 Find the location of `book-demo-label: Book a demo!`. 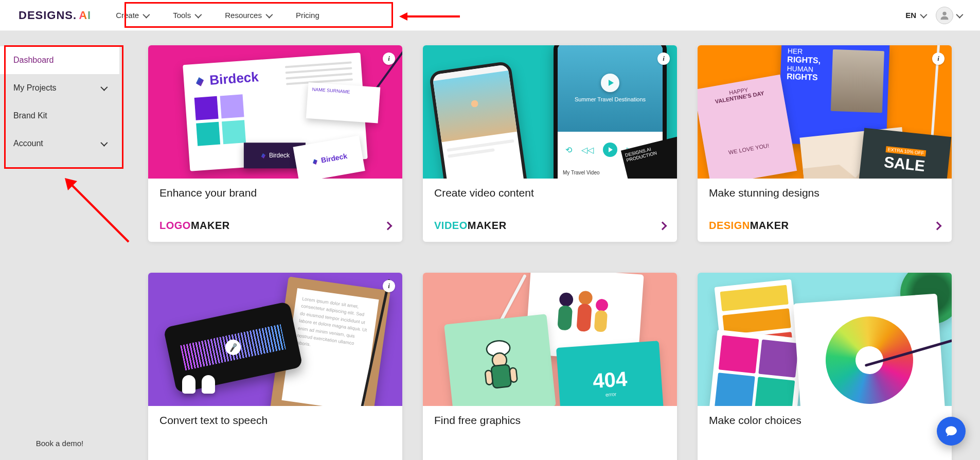

book-demo-label: Book a demo! is located at coordinates (60, 444).